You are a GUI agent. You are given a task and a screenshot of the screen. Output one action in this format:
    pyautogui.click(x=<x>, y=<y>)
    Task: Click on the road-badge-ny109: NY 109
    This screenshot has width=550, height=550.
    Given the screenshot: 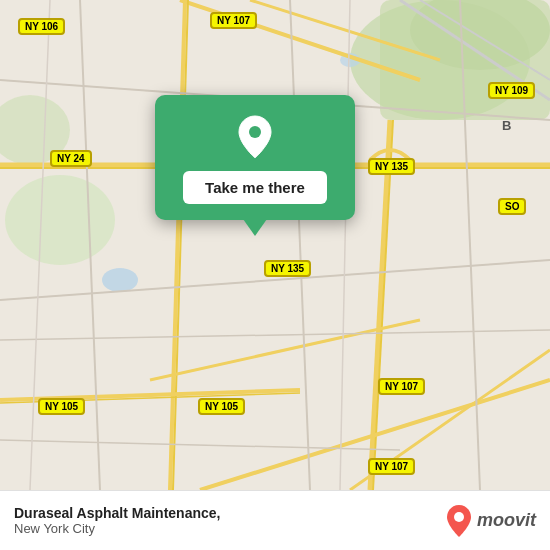 What is the action you would take?
    pyautogui.click(x=512, y=90)
    